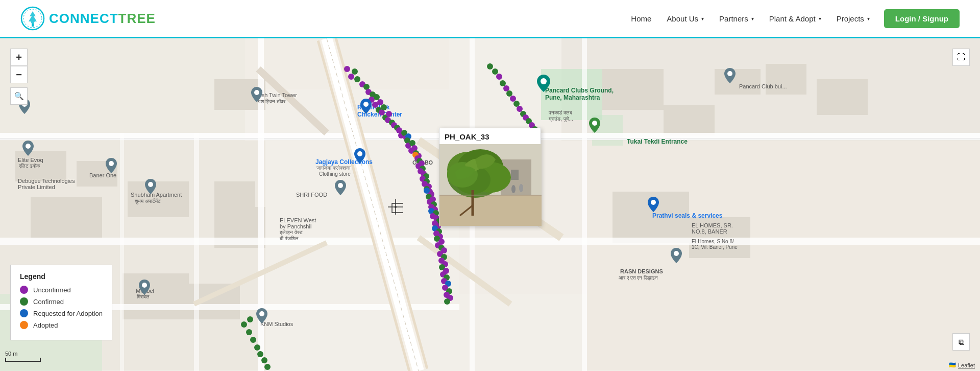 The image size is (980, 371). What do you see at coordinates (491, 185) in the screenshot?
I see `tree-popup-image` at bounding box center [491, 185].